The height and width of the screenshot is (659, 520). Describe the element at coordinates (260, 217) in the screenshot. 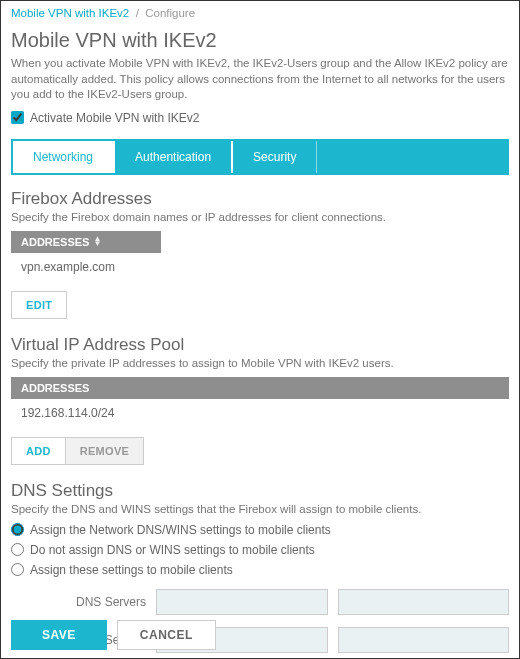

I see `firebox-sub: Specify the Firebox domain names or IP a…` at that location.